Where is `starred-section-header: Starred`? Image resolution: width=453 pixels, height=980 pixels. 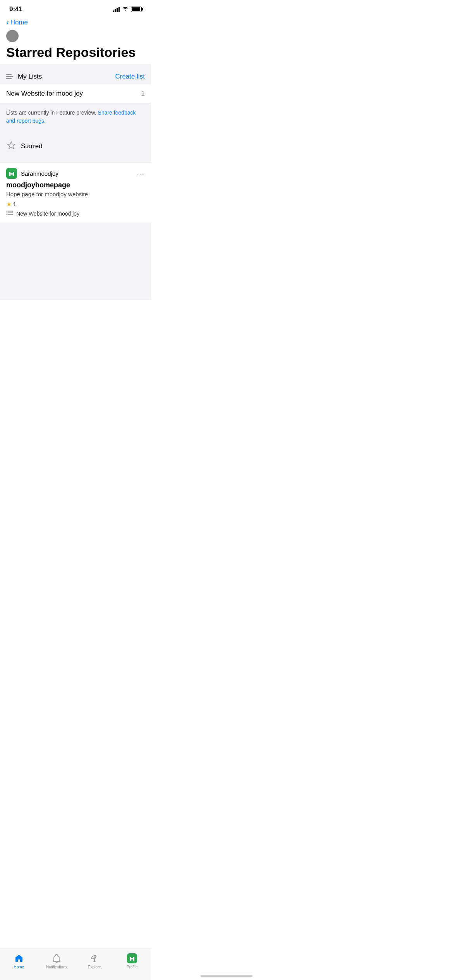
starred-section-header: Starred is located at coordinates (76, 146).